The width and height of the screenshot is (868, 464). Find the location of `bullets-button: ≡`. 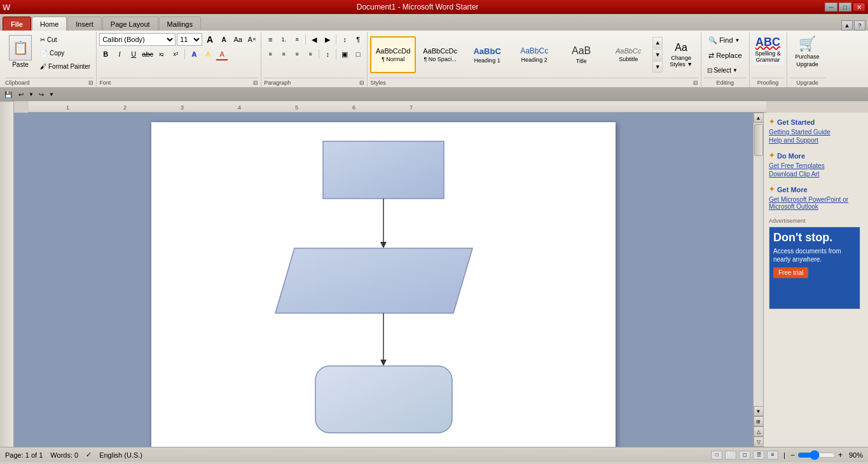

bullets-button: ≡ is located at coordinates (270, 39).